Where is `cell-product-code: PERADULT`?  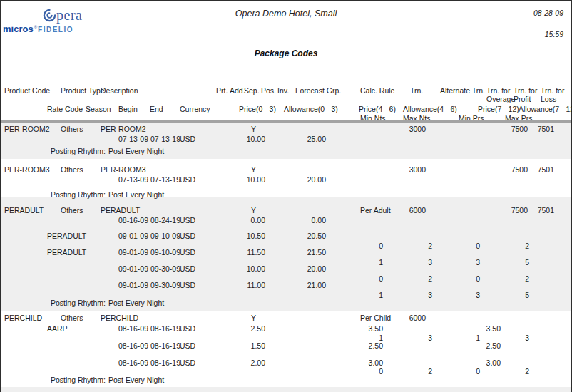
cell-product-code: PERADULT is located at coordinates (24, 210).